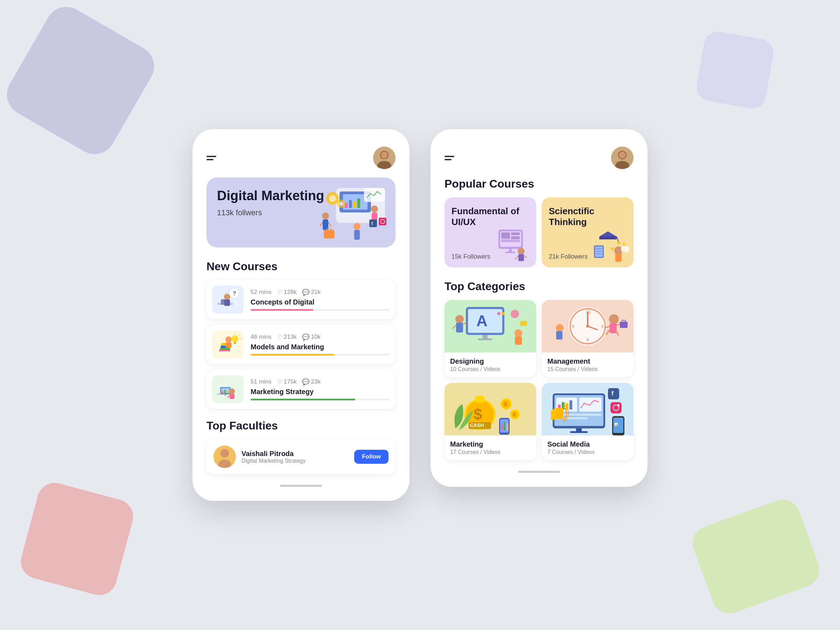  What do you see at coordinates (588, 365) in the screenshot?
I see `category-info-management: Management 15 Courses / Videos` at bounding box center [588, 365].